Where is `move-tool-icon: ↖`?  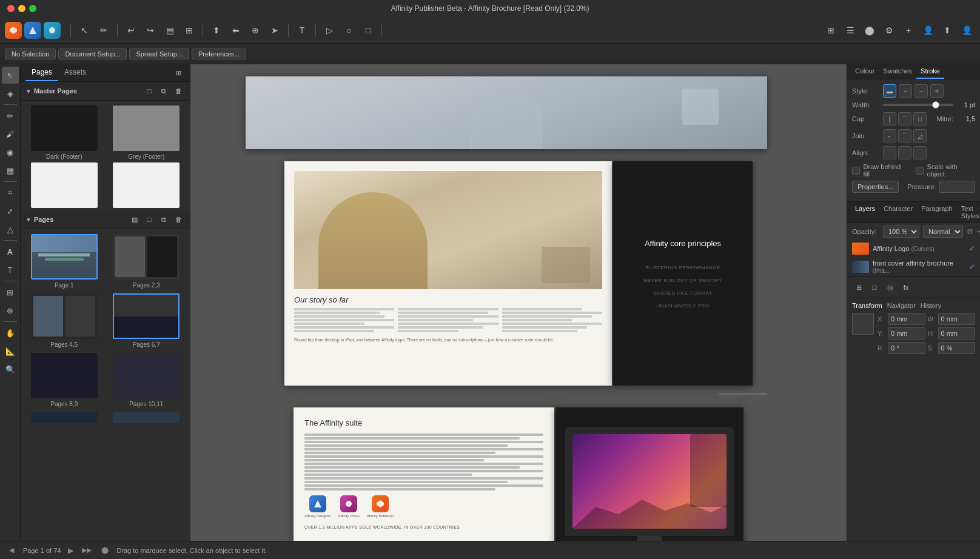 move-tool-icon: ↖ is located at coordinates (84, 30).